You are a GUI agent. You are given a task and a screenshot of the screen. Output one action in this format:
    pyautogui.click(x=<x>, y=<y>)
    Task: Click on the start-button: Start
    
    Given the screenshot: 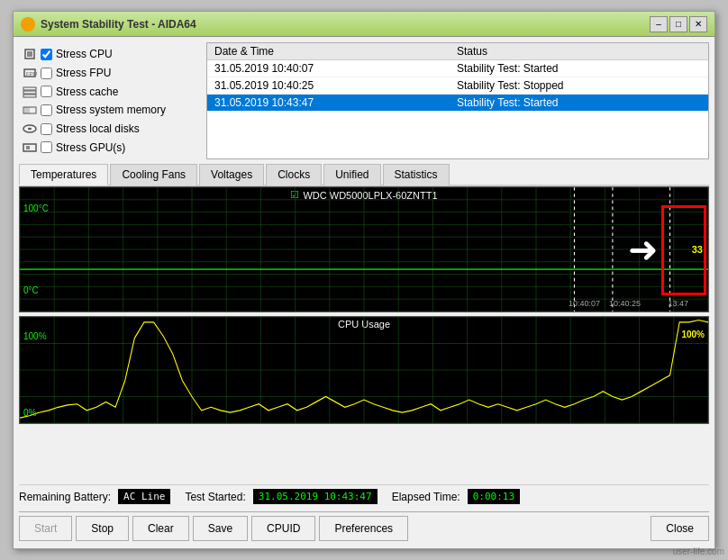 What is the action you would take?
    pyautogui.click(x=45, y=528)
    